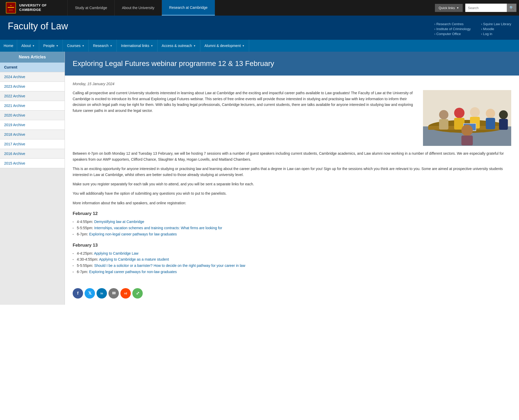 This screenshot has height=420, width=519. I want to click on people-dropdown-icon: ▼, so click(57, 46).